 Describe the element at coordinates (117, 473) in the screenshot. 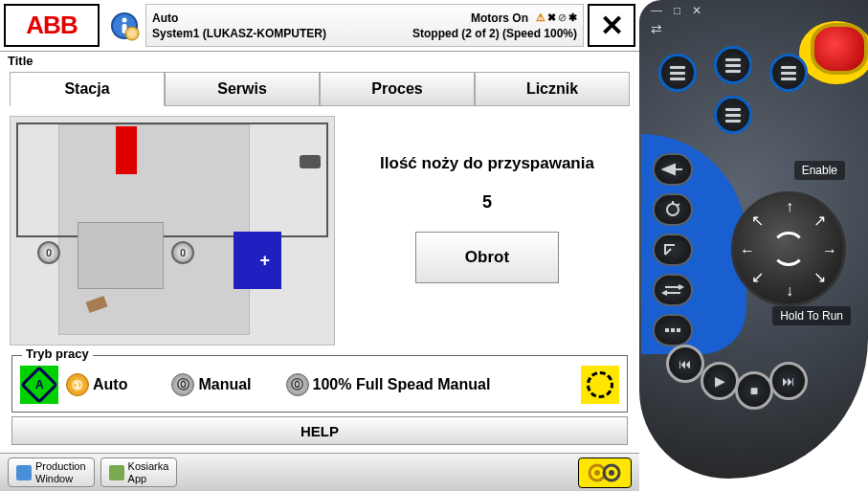

I see `kosiarka-app-icon` at that location.